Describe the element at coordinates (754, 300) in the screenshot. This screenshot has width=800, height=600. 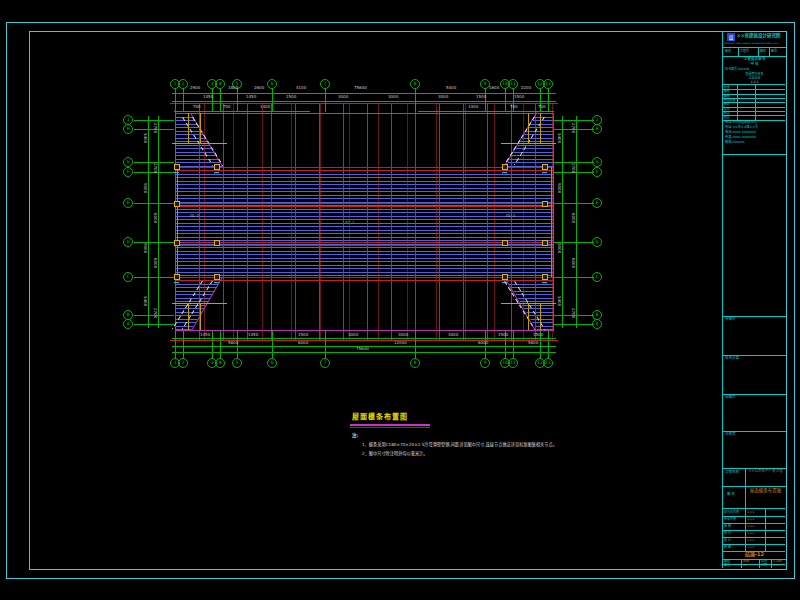
I see `titleblock: 设 ××省建筑设计研究院 ARCHITECTURAL DESIGN & RESE…` at that location.